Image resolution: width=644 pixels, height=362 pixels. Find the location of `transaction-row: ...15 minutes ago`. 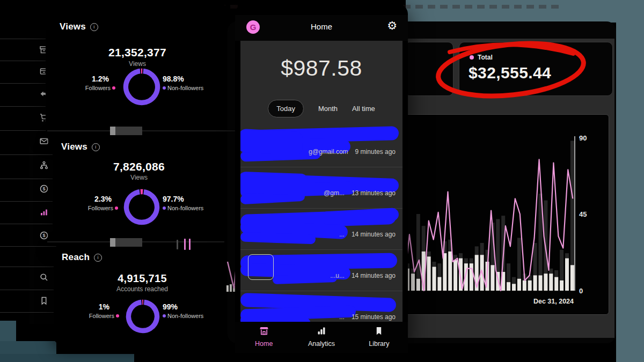

transaction-row: ...15 minutes ago is located at coordinates (321, 307).